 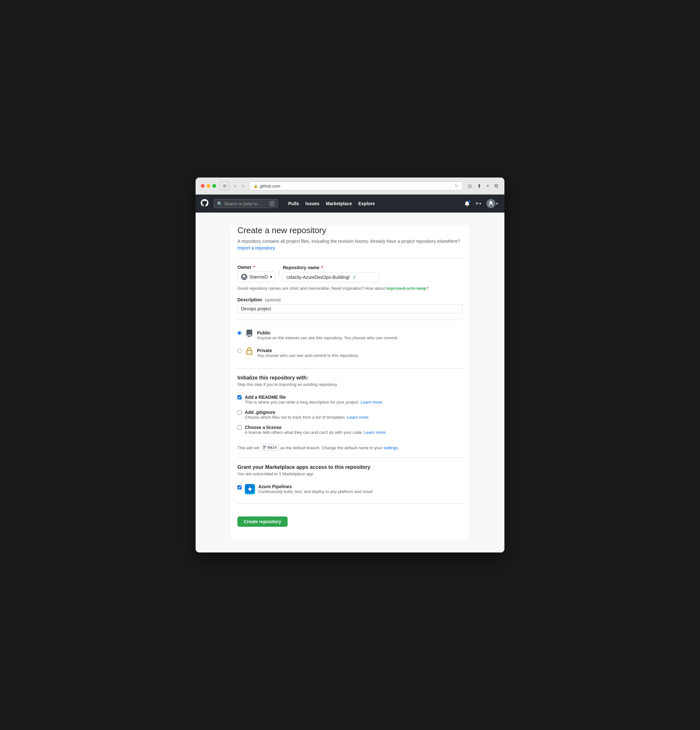 I want to click on share-button: ⬆, so click(x=479, y=186).